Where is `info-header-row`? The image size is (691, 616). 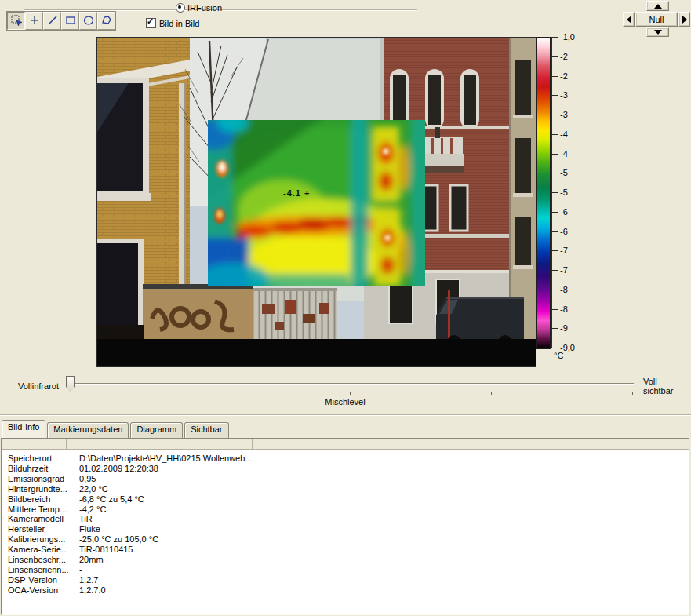 info-header-row is located at coordinates (345, 444).